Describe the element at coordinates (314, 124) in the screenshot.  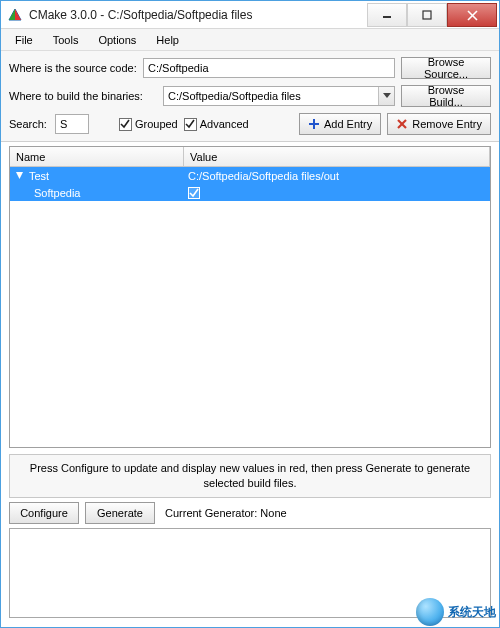
I see `plus-icon` at that location.